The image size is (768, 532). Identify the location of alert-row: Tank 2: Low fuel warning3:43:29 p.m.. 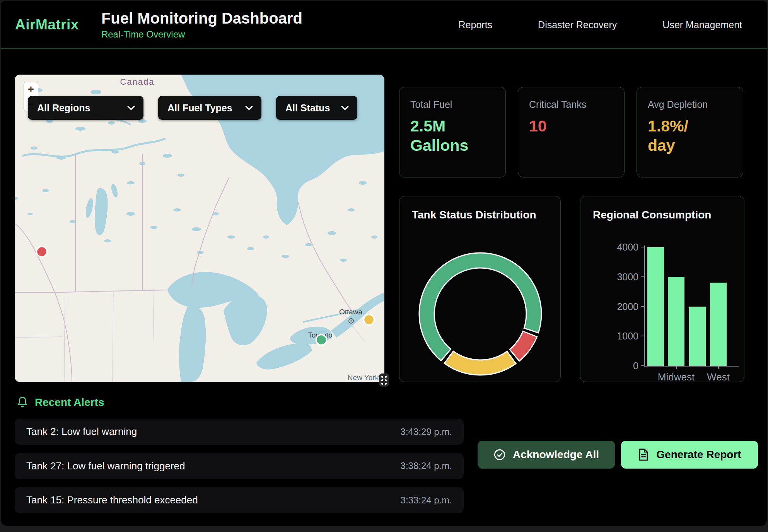
(239, 431).